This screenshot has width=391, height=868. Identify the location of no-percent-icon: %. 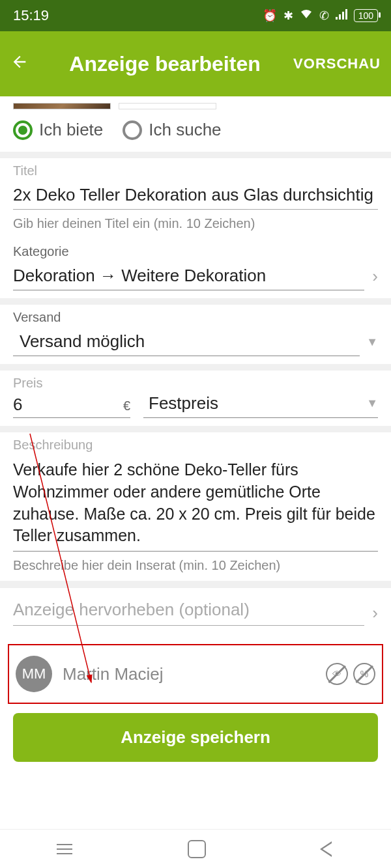
(364, 674).